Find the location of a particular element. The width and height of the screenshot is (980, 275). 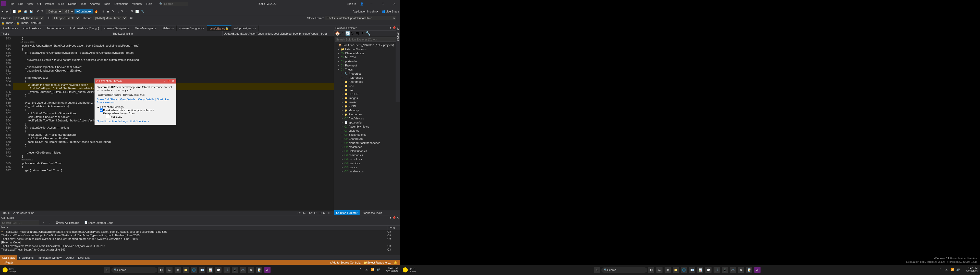

toolbar-icon: ⚙ is located at coordinates (132, 11).